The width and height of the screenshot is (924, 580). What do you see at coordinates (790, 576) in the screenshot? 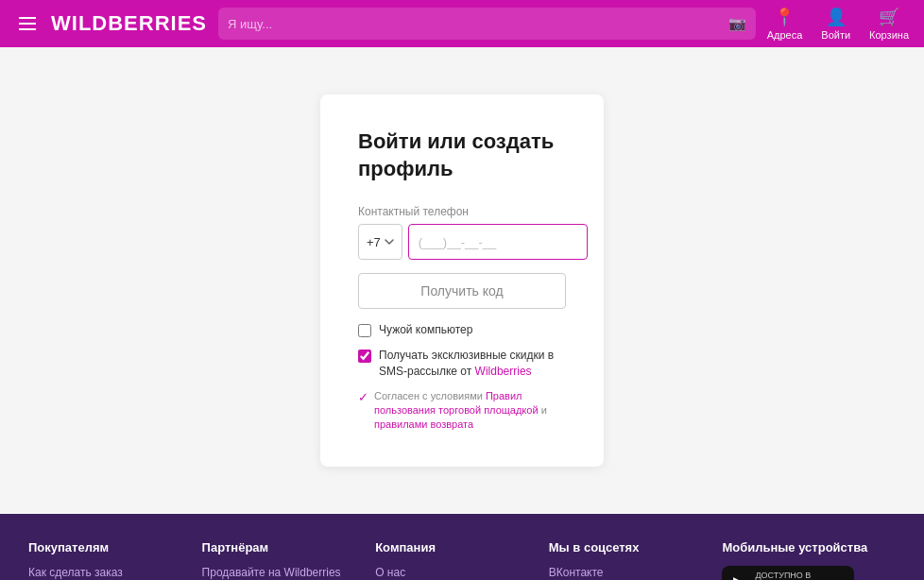
I see `google-play-text: ДОСТУПНО В Google Play` at bounding box center [790, 576].